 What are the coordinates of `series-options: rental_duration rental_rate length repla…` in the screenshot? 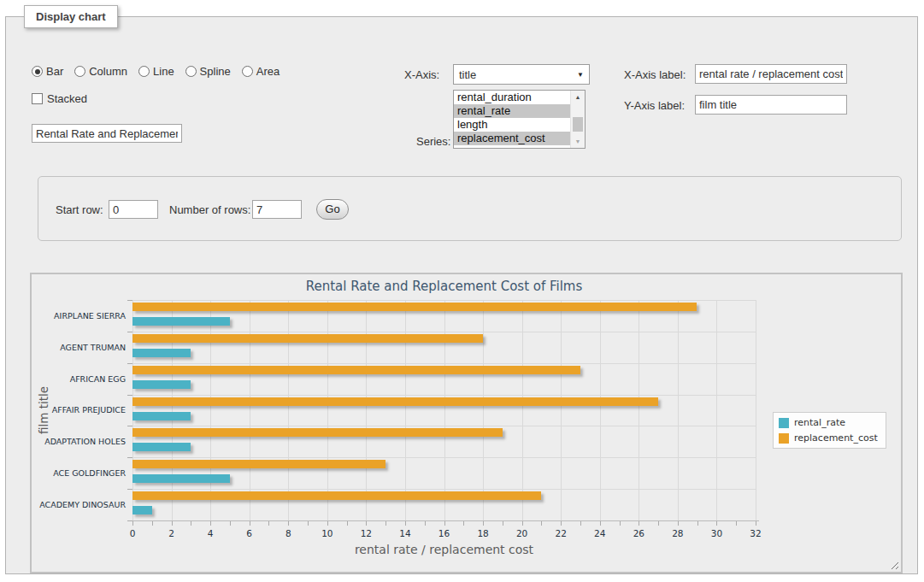 It's located at (512, 120).